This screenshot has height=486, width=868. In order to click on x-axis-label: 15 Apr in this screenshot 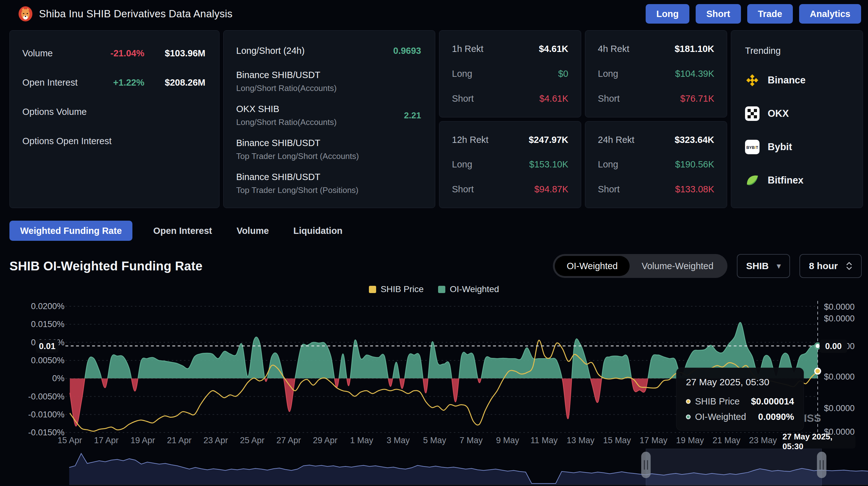, I will do `click(70, 440)`.